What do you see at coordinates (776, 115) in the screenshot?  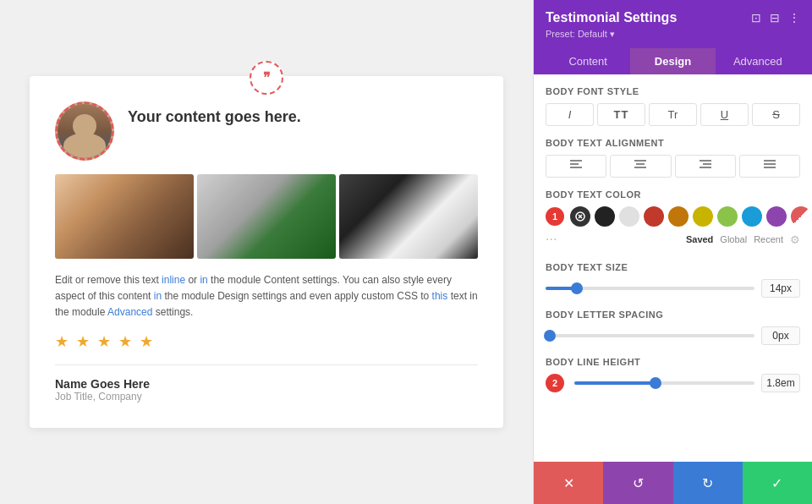 I see `font-btn-strikethrough: S` at bounding box center [776, 115].